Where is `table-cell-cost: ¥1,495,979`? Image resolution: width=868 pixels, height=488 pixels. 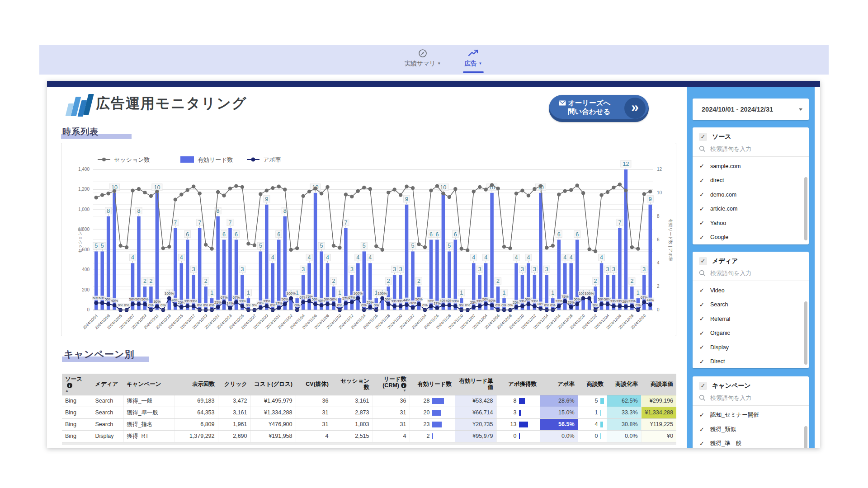
table-cell-cost: ¥1,495,979 is located at coordinates (273, 401).